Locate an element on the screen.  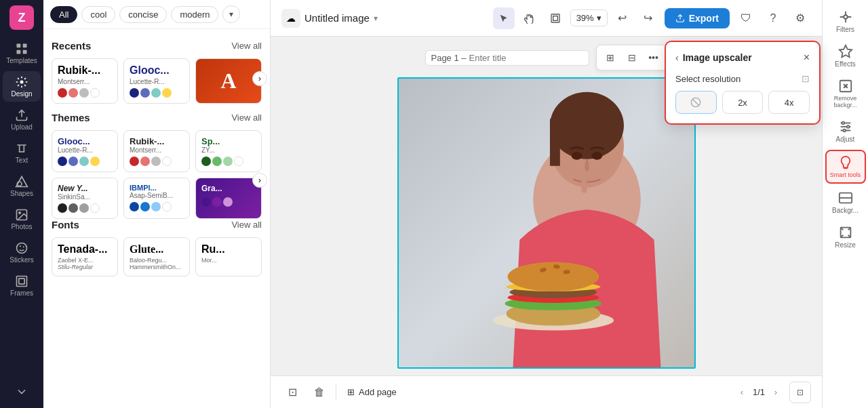
hand-tool-btn is located at coordinates (530, 18).